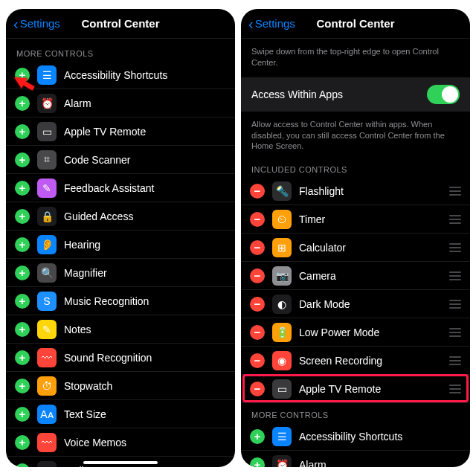 Image resolution: width=476 pixels, height=476 pixels. I want to click on control-row-dark-mode: −◐Dark Mode, so click(356, 304).